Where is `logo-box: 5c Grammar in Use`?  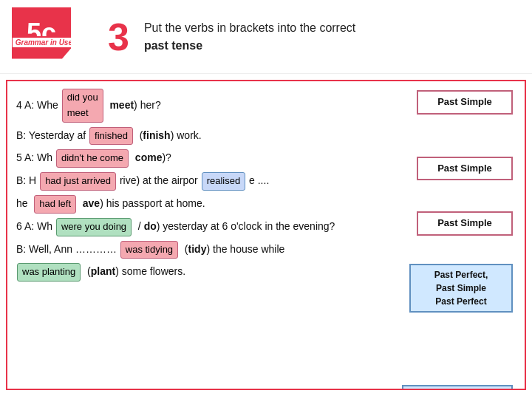
logo-box: 5c Grammar in Use is located at coordinates (52, 37).